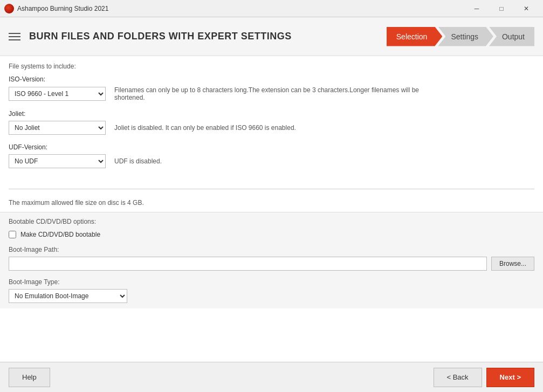 This screenshot has width=543, height=392. Describe the element at coordinates (240, 9) in the screenshot. I see `window-title: Ashampoo Burning Studio 2021` at that location.